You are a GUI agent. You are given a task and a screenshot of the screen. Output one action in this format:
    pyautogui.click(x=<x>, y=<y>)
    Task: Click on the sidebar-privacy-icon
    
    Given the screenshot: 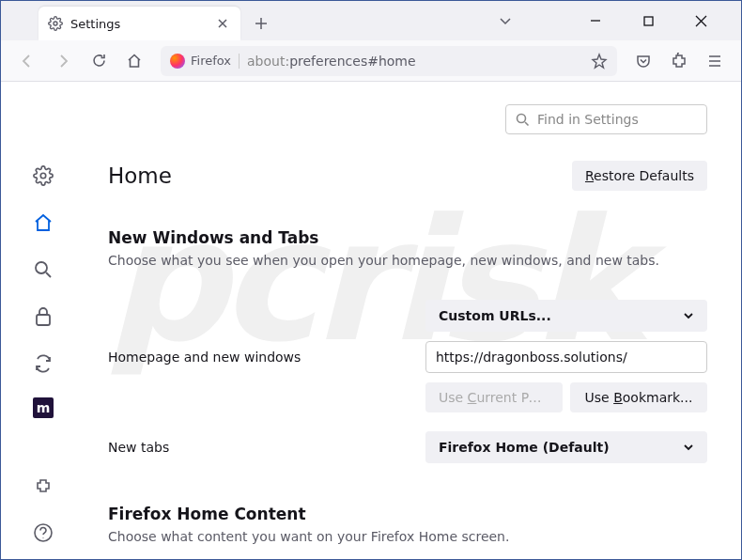 What is the action you would take?
    pyautogui.click(x=43, y=317)
    